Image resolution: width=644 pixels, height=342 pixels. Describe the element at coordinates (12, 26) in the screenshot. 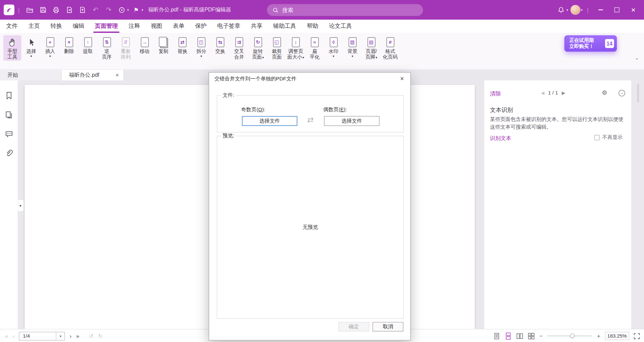

I see `menu-file: 文件` at that location.